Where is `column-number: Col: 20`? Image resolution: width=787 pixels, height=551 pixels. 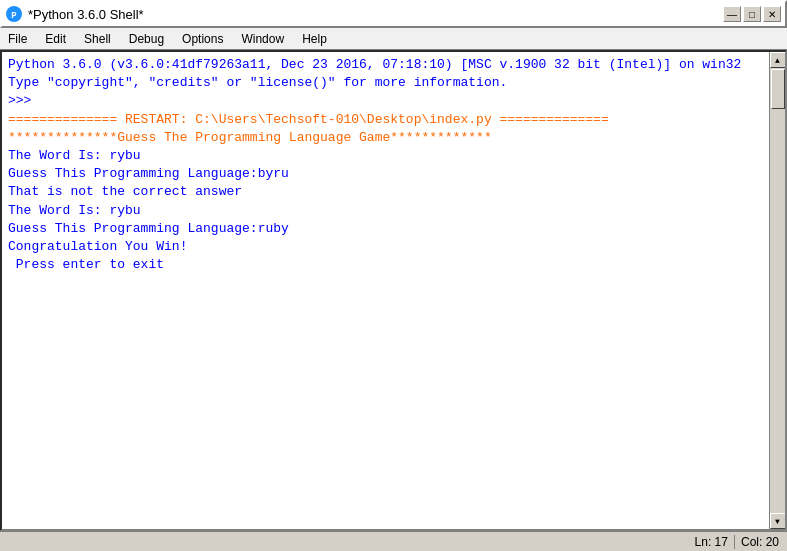
column-number: Col: 20 is located at coordinates (760, 542).